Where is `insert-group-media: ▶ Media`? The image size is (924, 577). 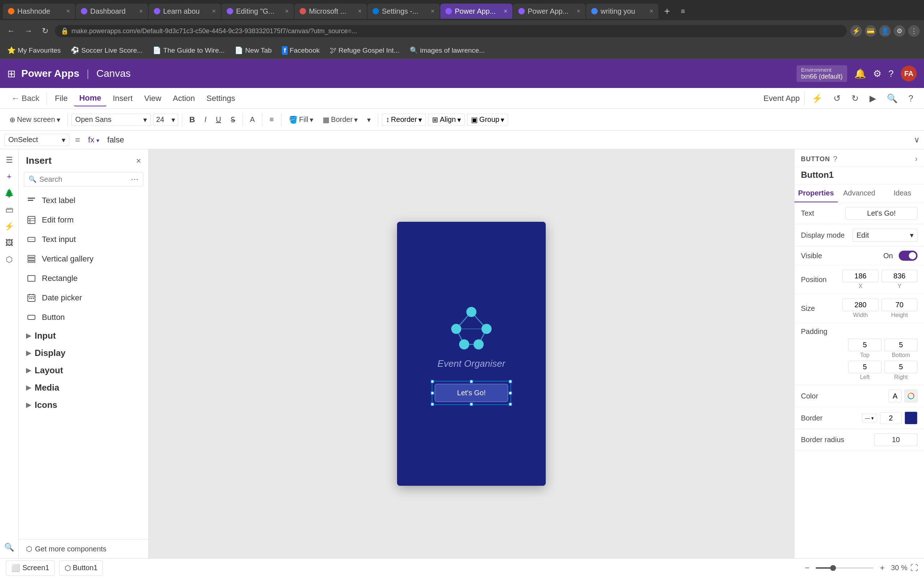
insert-group-media: ▶ Media is located at coordinates (84, 388).